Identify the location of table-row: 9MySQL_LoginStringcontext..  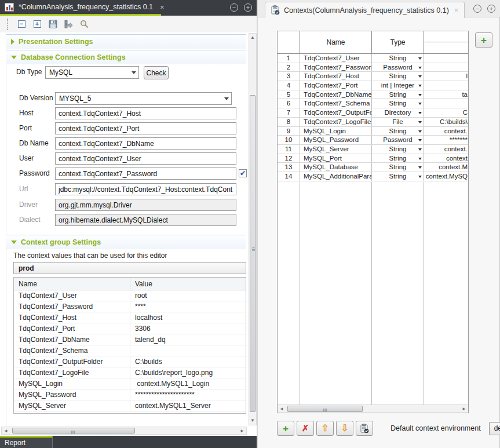
(373, 132).